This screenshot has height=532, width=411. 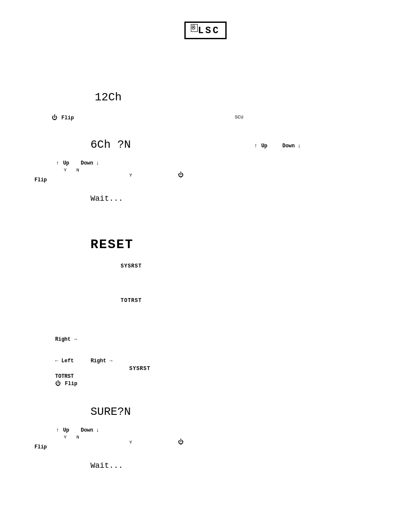 I want to click on down-label: Down, so click(x=87, y=163).